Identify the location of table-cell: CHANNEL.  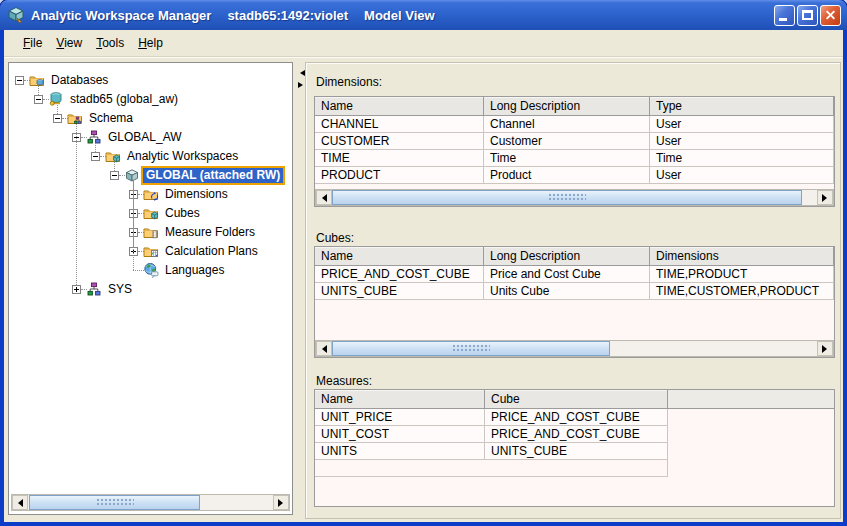
(400, 124).